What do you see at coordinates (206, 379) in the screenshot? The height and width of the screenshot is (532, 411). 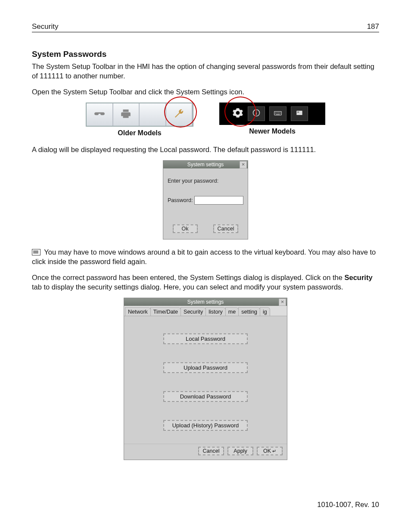 I see `system-settings-dialog: System settings × Network Time/Date Secu…` at bounding box center [206, 379].